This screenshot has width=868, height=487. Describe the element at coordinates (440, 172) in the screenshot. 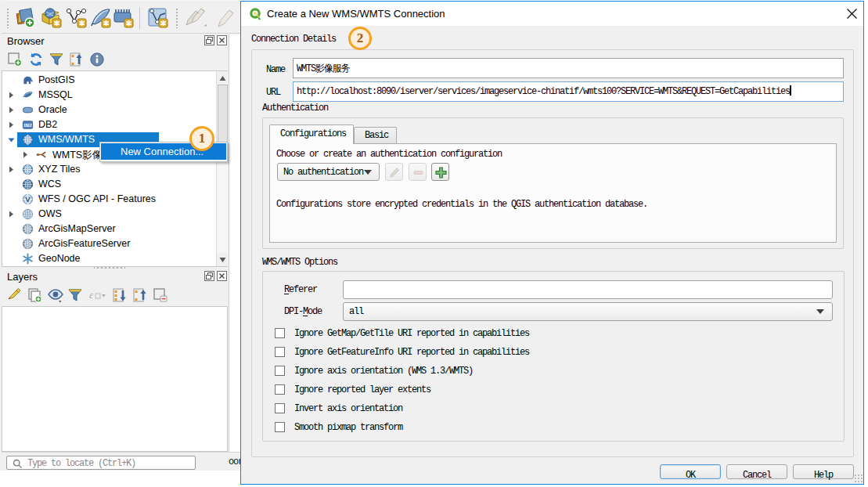

I see `add-auth-icon` at that location.